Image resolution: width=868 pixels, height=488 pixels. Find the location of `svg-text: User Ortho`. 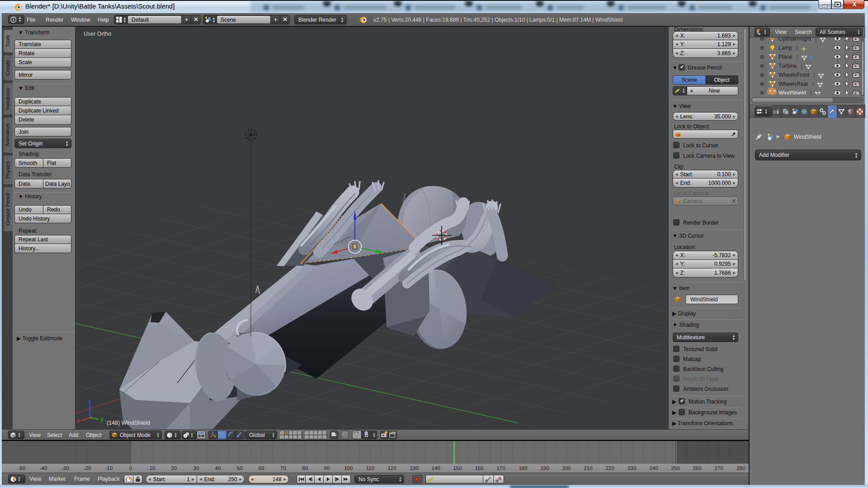

svg-text: User Ortho is located at coordinates (98, 34).